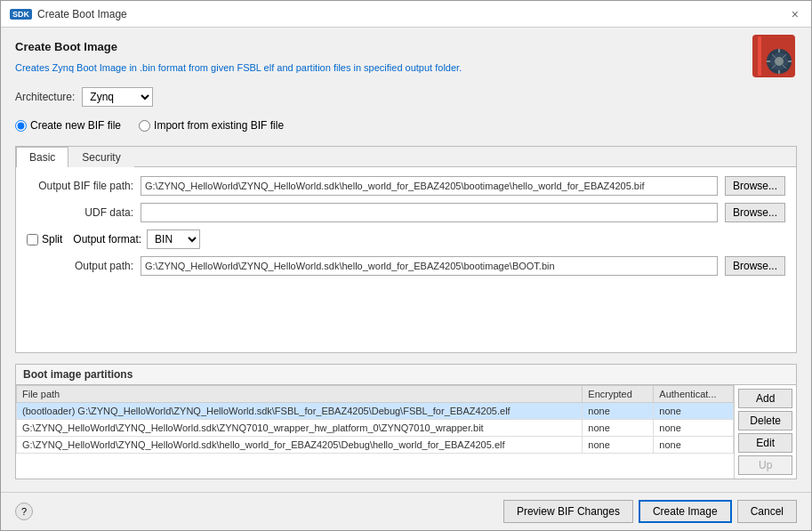  Describe the element at coordinates (300, 445) in the screenshot. I see `row3-filepath: G:\ZYNQ_HelloWorld\ZYNQ_HelloWorld.sdk\h…` at that location.